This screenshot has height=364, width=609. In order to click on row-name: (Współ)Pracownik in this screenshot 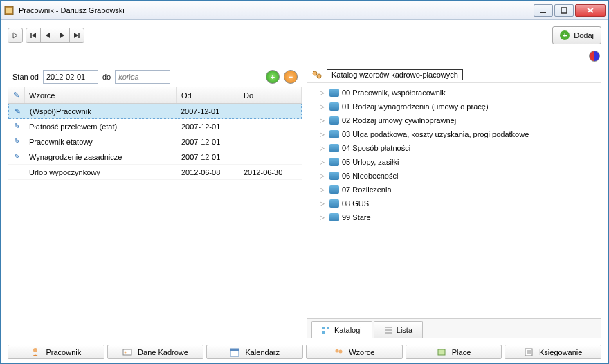, I will do `click(101, 111)`.